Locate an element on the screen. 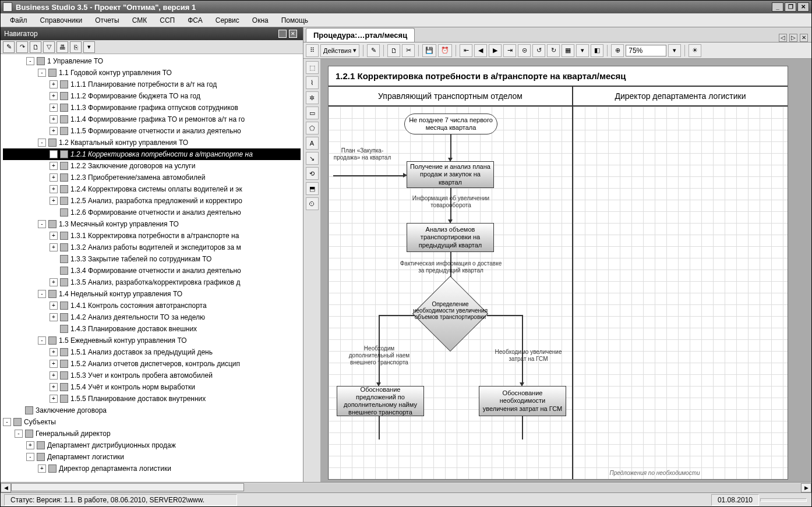  decision-node: Определение необходимости увеличения объ… is located at coordinates (450, 314).